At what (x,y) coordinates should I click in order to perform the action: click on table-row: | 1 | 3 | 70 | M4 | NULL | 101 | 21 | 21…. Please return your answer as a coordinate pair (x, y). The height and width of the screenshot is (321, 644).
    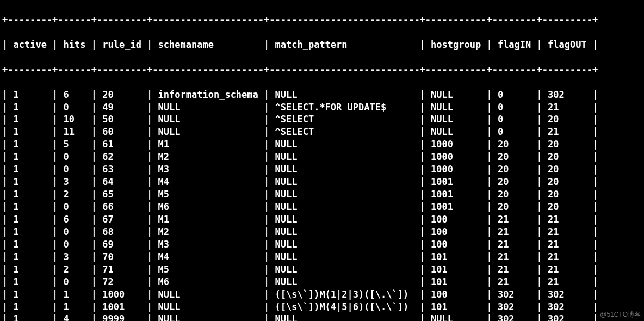
    Looking at the image, I should click on (322, 257).